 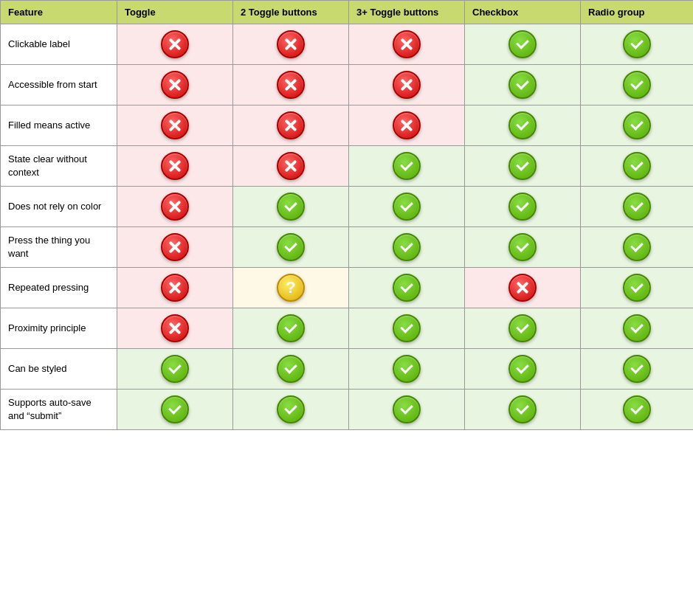 I want to click on header-checkbox: Checkbox, so click(x=523, y=13).